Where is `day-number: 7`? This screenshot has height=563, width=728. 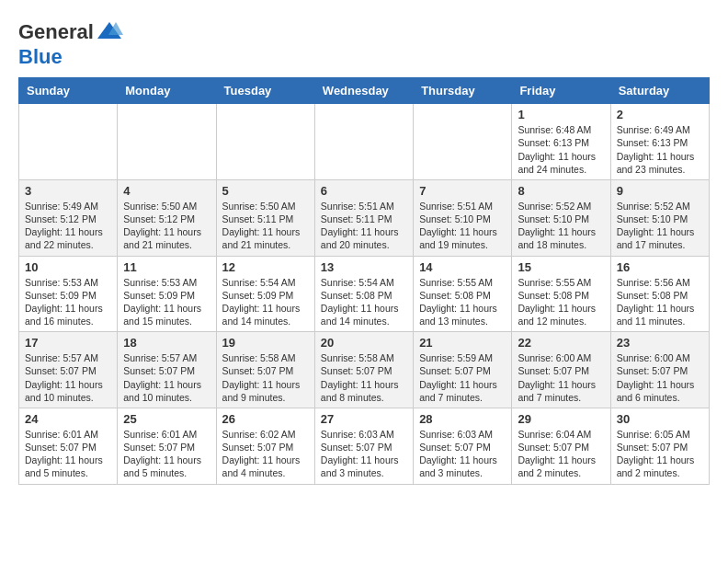 day-number: 7 is located at coordinates (462, 191).